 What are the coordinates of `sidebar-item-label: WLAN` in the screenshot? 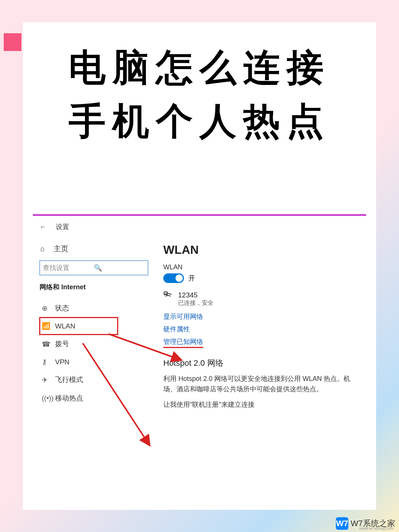 It's located at (65, 326).